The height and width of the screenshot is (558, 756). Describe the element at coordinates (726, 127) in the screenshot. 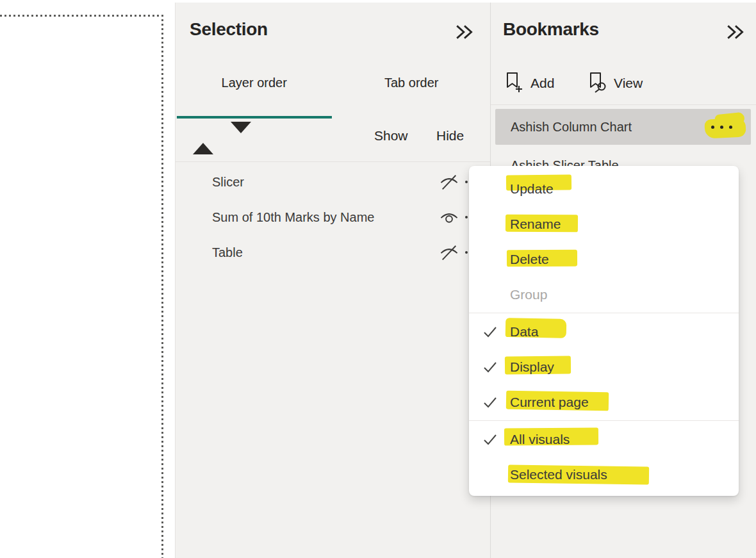

I see `bookmark-more-options-button` at that location.